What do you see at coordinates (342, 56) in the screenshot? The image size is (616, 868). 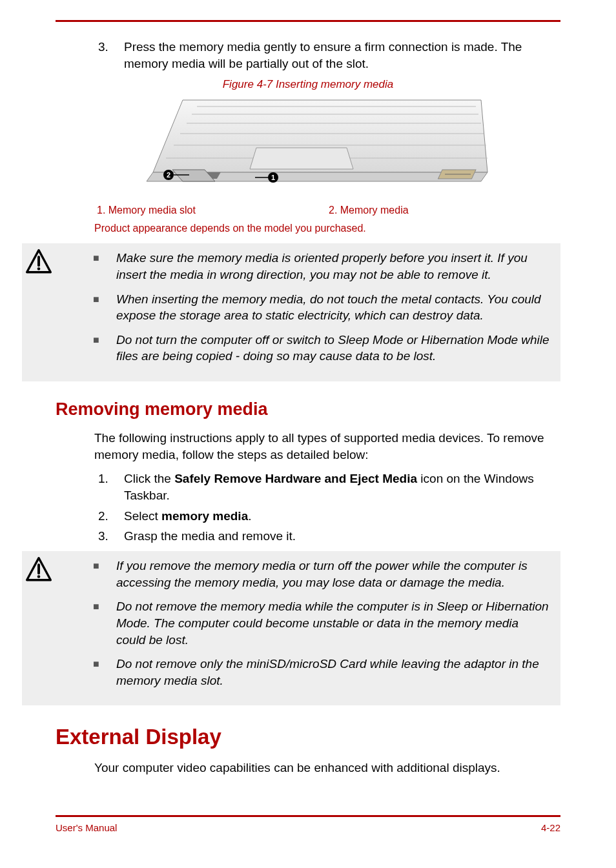 I see `step-text: Press the memory media gently to ensure …` at bounding box center [342, 56].